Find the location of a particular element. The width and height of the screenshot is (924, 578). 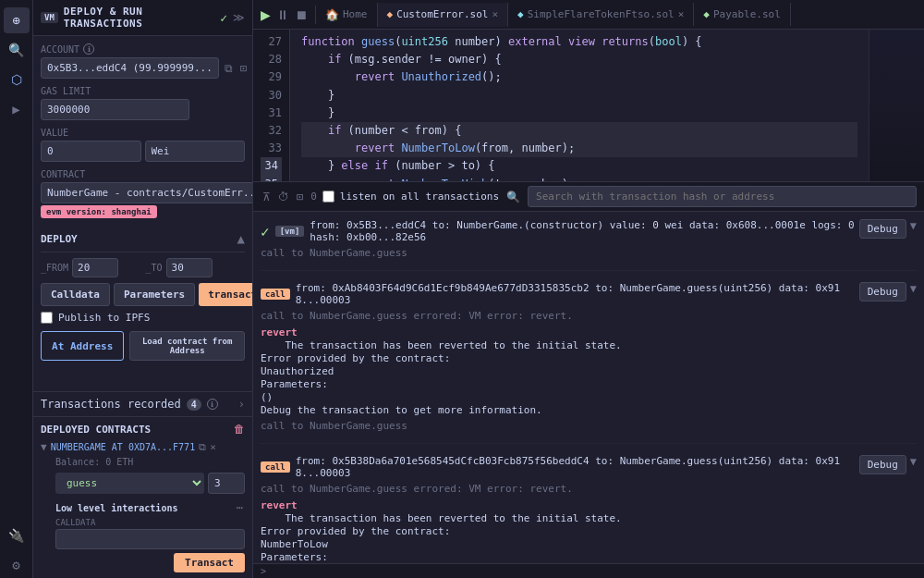

error-line-2-6: Debug the transaction to get more inform… is located at coordinates (589, 411).